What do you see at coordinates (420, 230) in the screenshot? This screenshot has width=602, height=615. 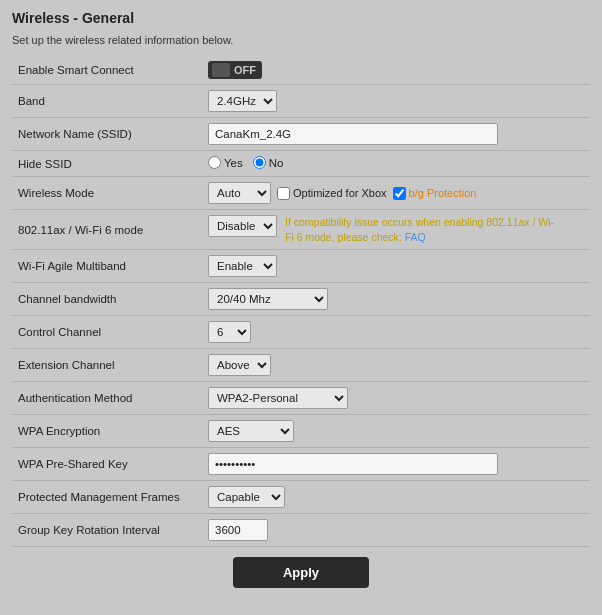 I see `wifi6-warning: If compatibility issue occurs when enabl…` at bounding box center [420, 230].